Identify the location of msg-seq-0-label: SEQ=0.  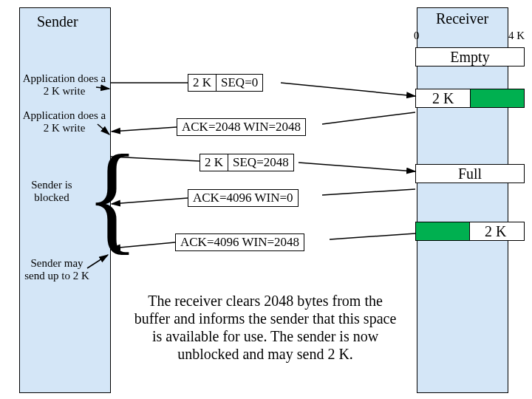
(239, 83).